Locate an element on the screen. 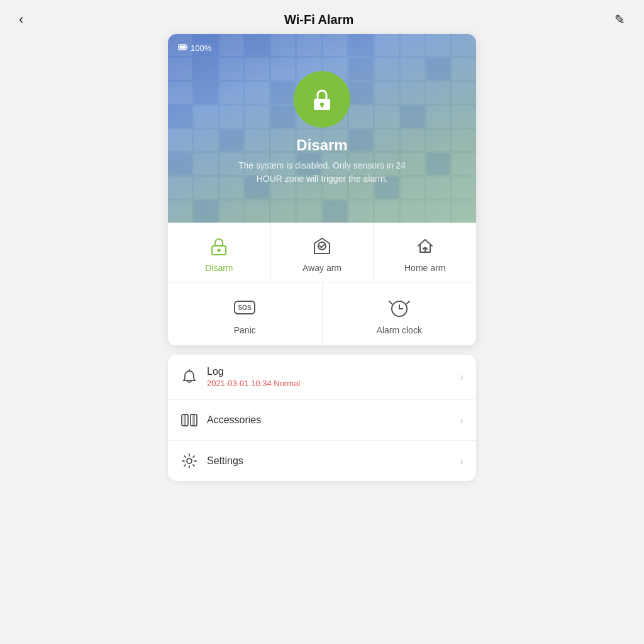 This screenshot has width=644, height=644. settings-title: Settings is located at coordinates (329, 461).